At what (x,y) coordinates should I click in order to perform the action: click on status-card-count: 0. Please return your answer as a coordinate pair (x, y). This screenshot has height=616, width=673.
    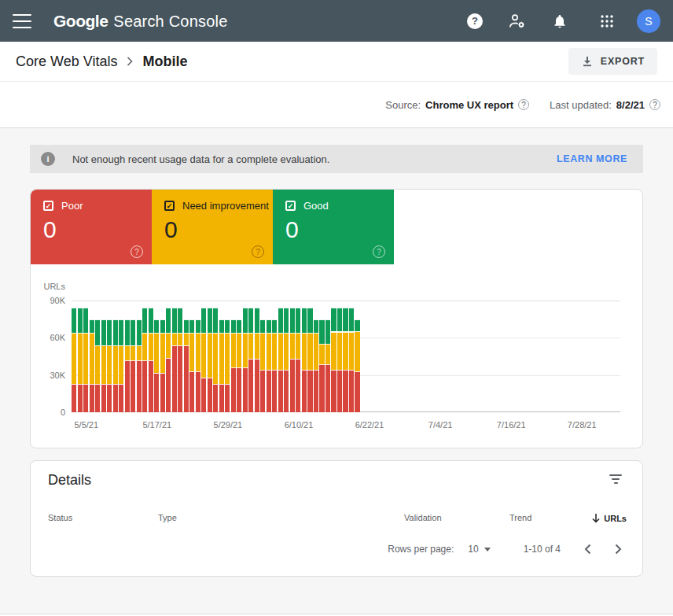
    Looking at the image, I should click on (212, 227).